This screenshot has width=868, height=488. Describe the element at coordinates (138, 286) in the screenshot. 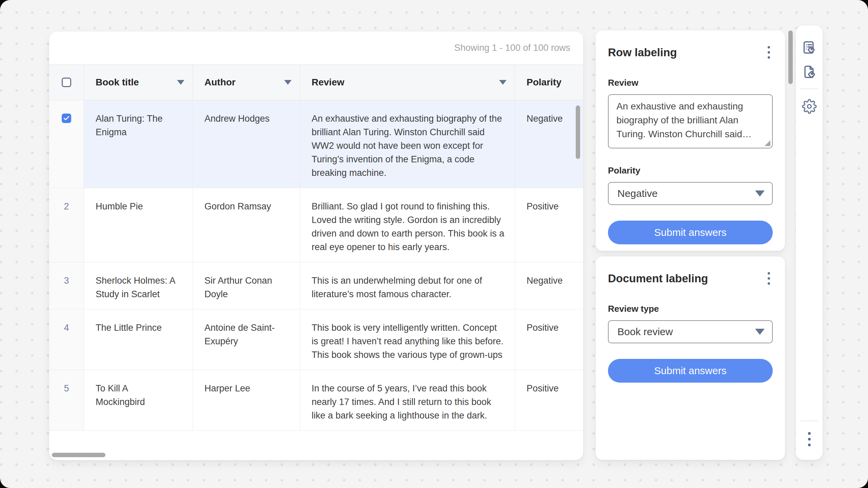

I see `cell-book-title: Sherlock Holmes: A Study in Scarlet` at that location.